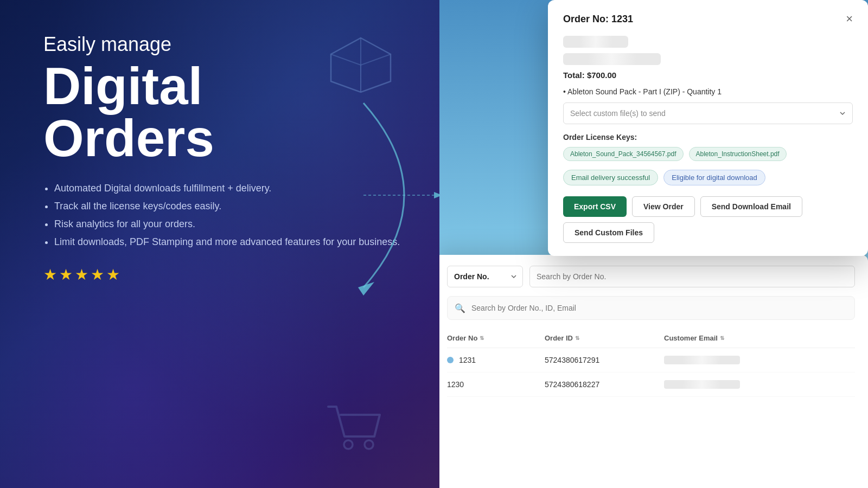 This screenshot has height=488, width=868. What do you see at coordinates (722, 338) in the screenshot?
I see `sort-icon-customer-email: ⇅` at bounding box center [722, 338].